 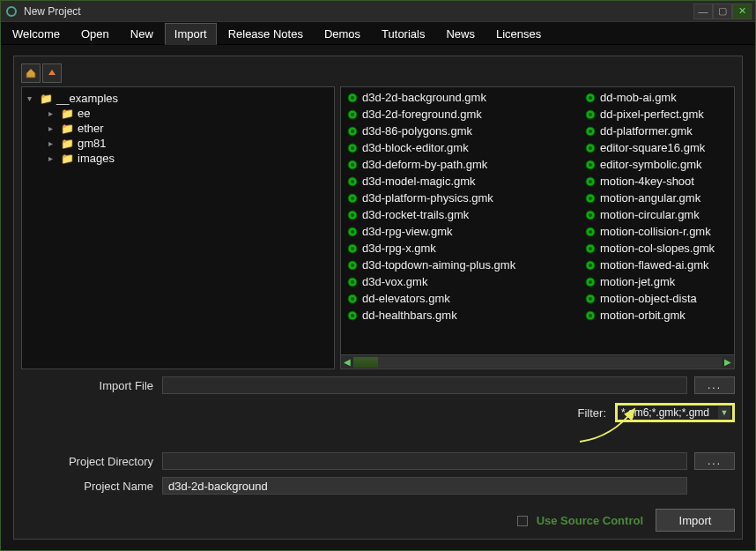 What do you see at coordinates (670, 413) in the screenshot?
I see `filter-value: *.gm6;*.gmk;*.gmd` at bounding box center [670, 413].